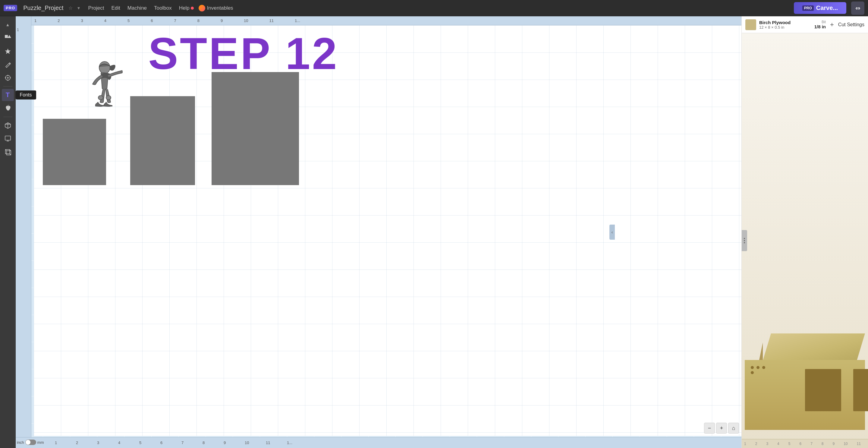  What do you see at coordinates (805, 382) in the screenshot?
I see `3d-object` at bounding box center [805, 382].